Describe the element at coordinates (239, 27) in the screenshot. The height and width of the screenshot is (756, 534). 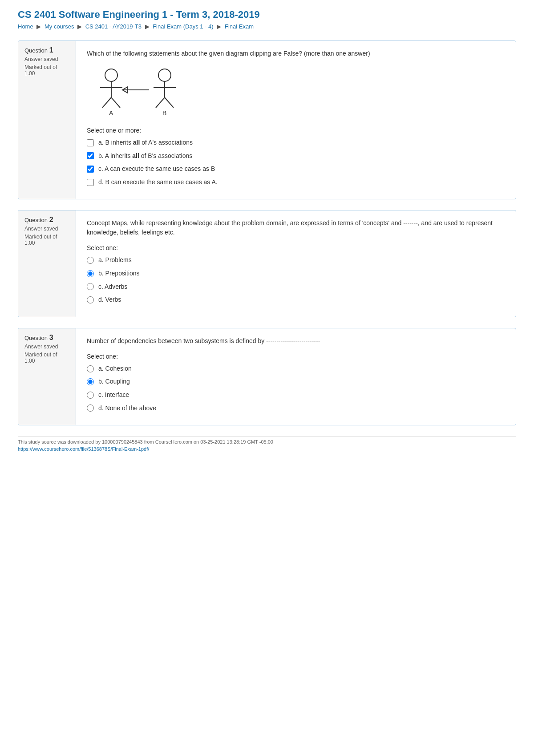
I see `breadcrumb-finalexam: Final Exam` at that location.